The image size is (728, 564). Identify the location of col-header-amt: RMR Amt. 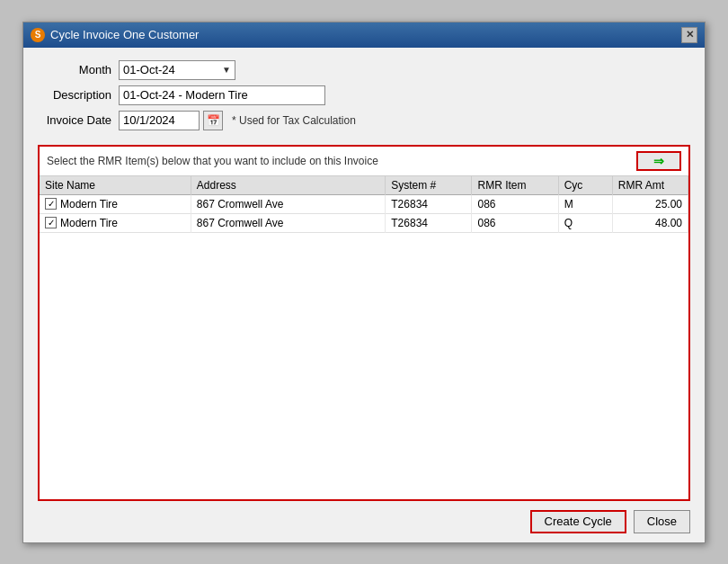
(650, 185).